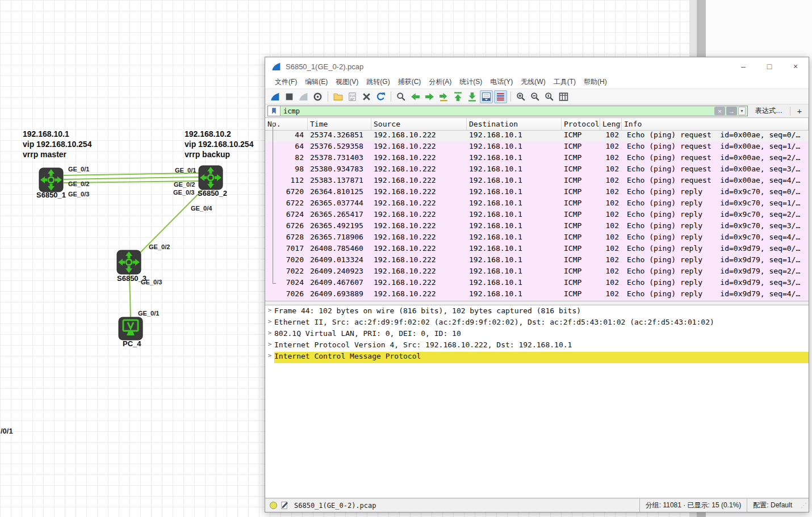 The width and height of the screenshot is (812, 517). What do you see at coordinates (537, 303) in the screenshot?
I see `pane-splitter` at bounding box center [537, 303].